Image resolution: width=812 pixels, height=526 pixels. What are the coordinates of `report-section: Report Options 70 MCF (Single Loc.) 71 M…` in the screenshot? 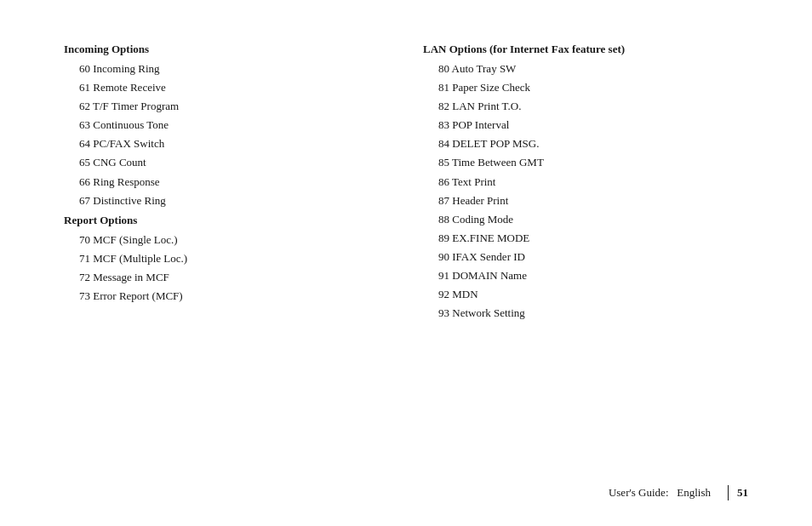 It's located at (226, 260).